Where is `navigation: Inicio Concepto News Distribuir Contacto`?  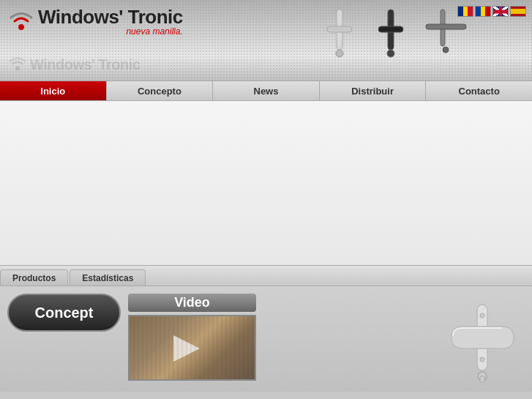 navigation: Inicio Concepto News Distribuir Contacto is located at coordinates (266, 91).